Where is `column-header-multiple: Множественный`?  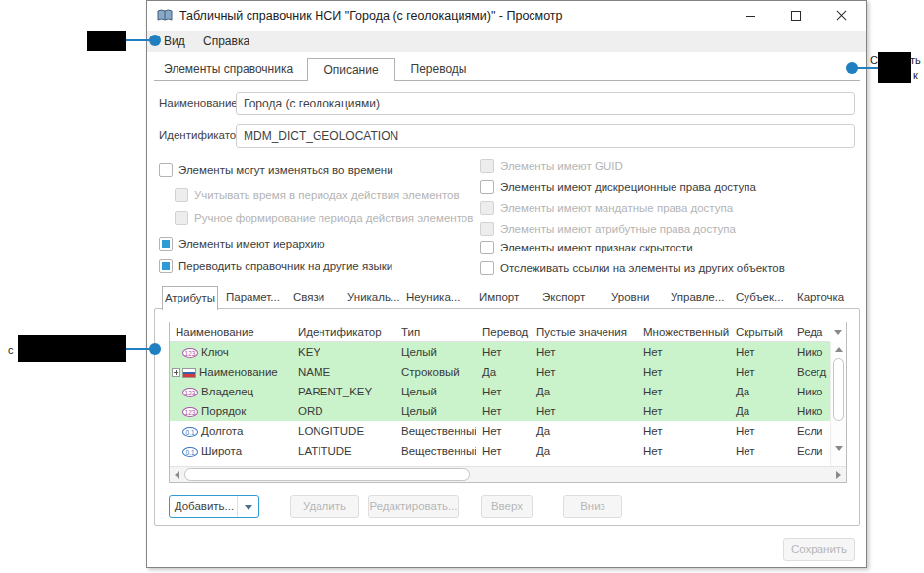 column-header-multiple: Множественный is located at coordinates (683, 332).